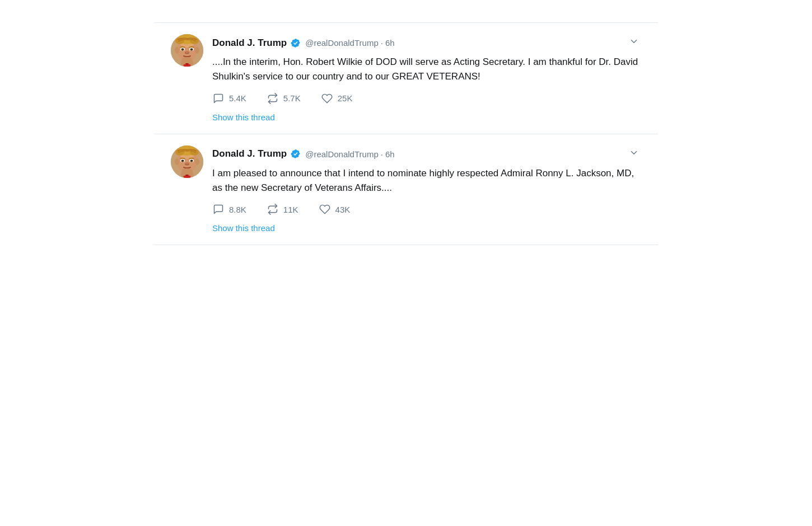 This screenshot has width=812, height=526. What do you see at coordinates (230, 209) in the screenshot?
I see `reply-action: 8.8K` at bounding box center [230, 209].